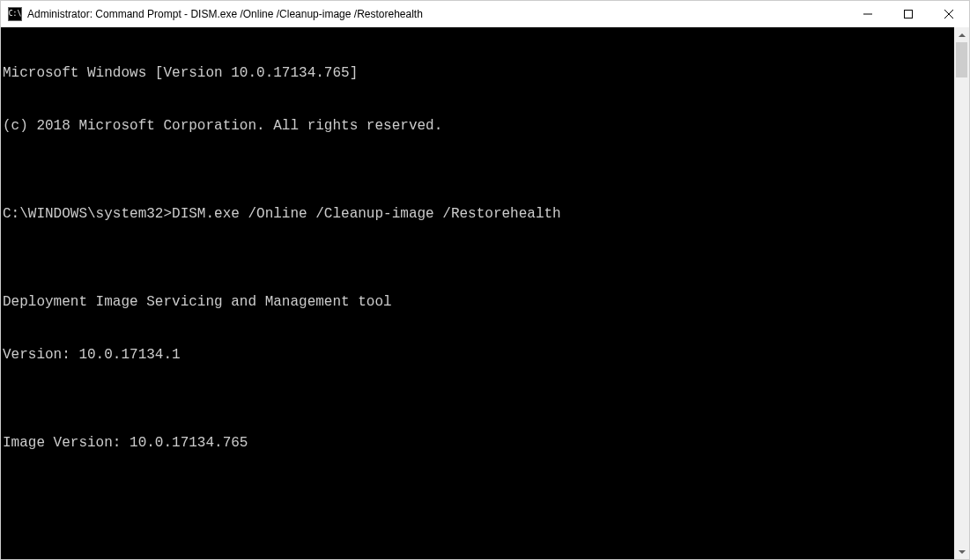 This screenshot has width=970, height=560. What do you see at coordinates (478, 355) in the screenshot?
I see `terminal-line: Version: 10.0.17134.1` at bounding box center [478, 355].